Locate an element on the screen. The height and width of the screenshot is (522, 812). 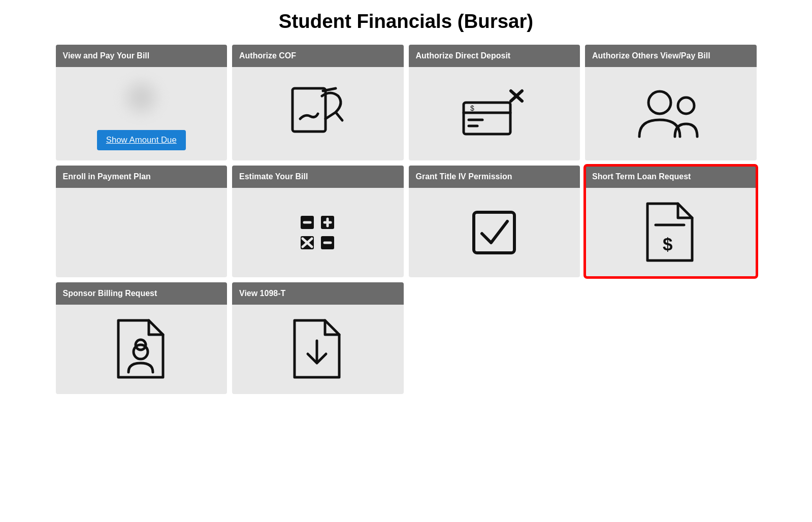
download-document-icon is located at coordinates (318, 349).